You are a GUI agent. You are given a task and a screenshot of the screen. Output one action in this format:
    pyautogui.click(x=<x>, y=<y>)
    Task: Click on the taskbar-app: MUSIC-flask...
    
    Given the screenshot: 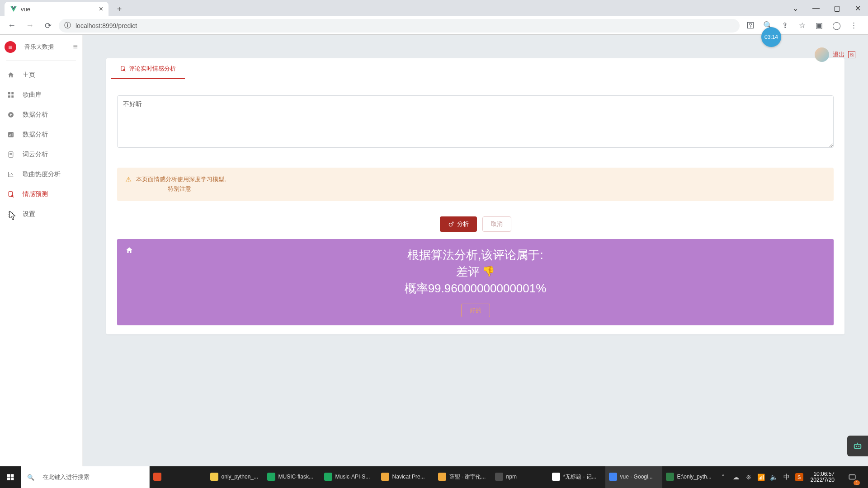 What is the action you would take?
    pyautogui.click(x=292, y=477)
    